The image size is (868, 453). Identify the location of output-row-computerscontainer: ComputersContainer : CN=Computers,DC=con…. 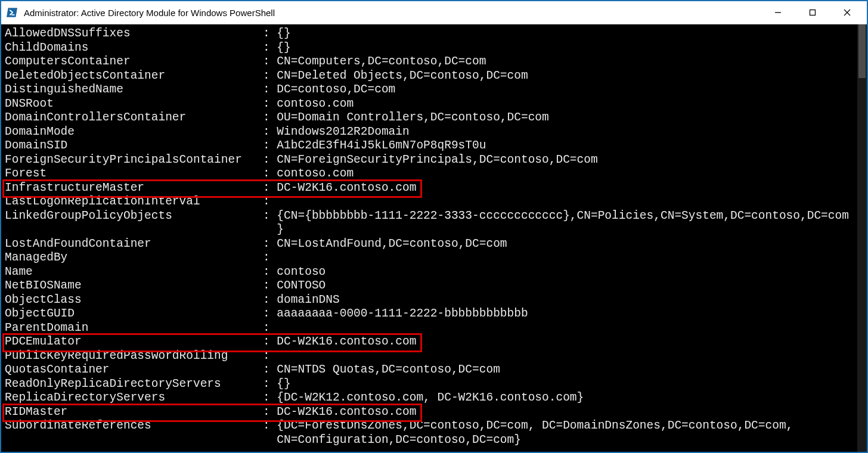
(429, 62).